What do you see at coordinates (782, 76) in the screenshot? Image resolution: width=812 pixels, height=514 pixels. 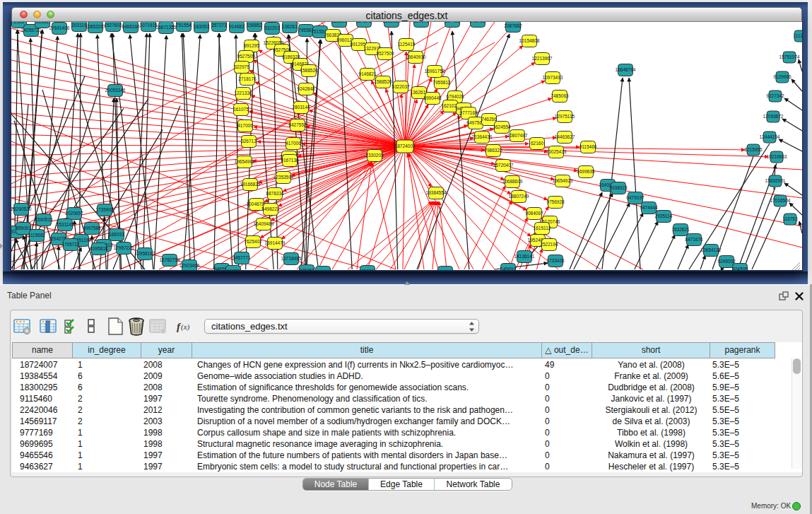 I see `svg-text: 9129966` at bounding box center [782, 76].